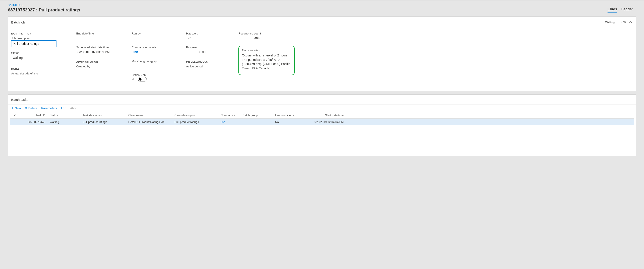  I want to click on recurrence-count-value: 469, so click(250, 38).